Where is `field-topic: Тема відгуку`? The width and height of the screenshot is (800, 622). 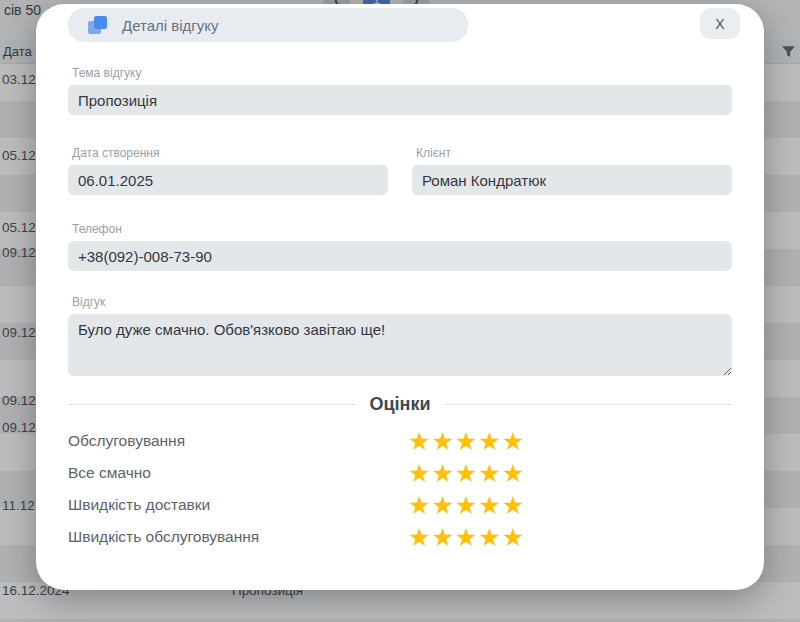
field-topic: Тема відгуку is located at coordinates (400, 90).